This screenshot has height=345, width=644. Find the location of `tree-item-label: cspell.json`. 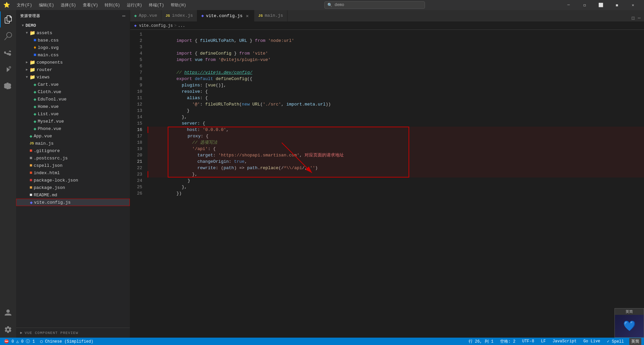

tree-item-label: cspell.json is located at coordinates (48, 165).